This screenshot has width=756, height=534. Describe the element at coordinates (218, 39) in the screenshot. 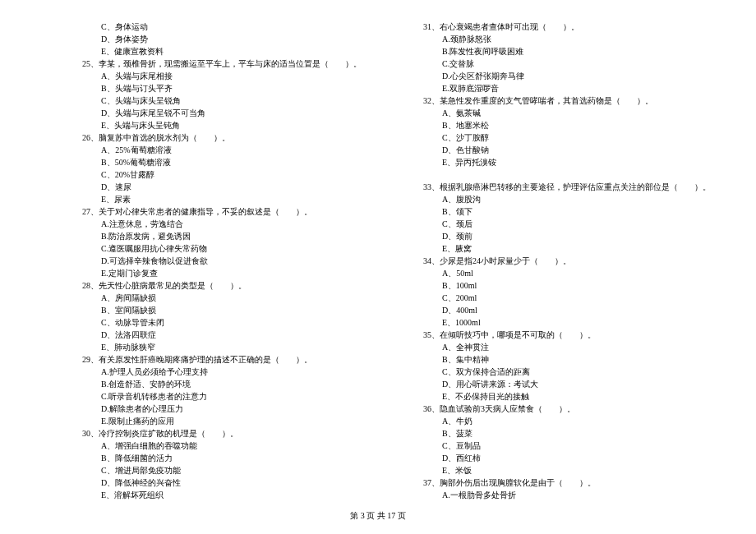

I see `orphan-options-block: C、身体运动 D、身体姿势 E、健康宣教资料` at that location.